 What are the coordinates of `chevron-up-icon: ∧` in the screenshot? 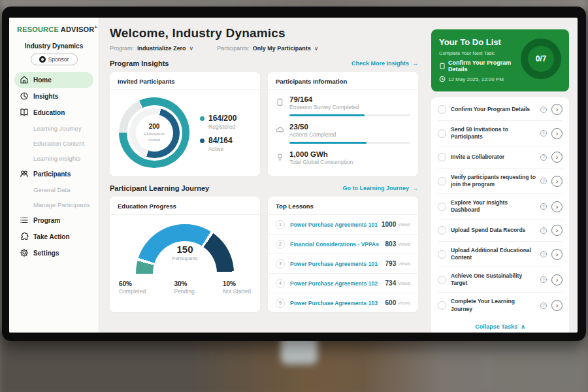 It's located at (523, 327).